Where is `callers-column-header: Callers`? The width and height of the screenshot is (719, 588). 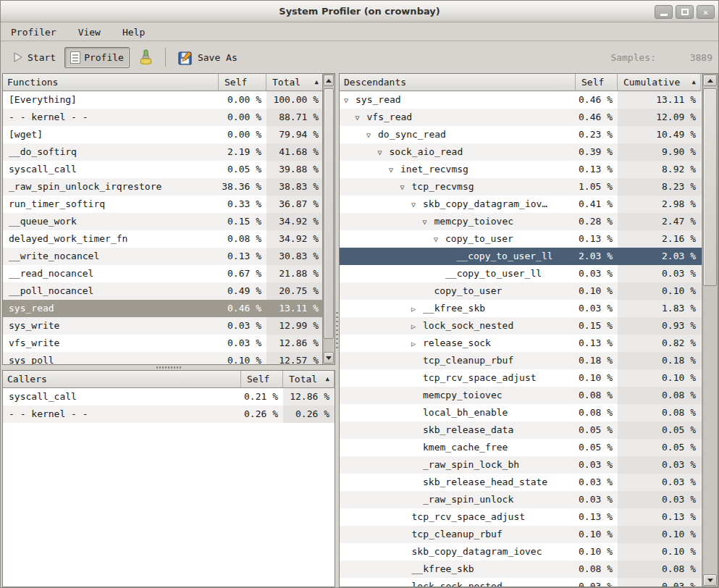
callers-column-header: Callers is located at coordinates (122, 379).